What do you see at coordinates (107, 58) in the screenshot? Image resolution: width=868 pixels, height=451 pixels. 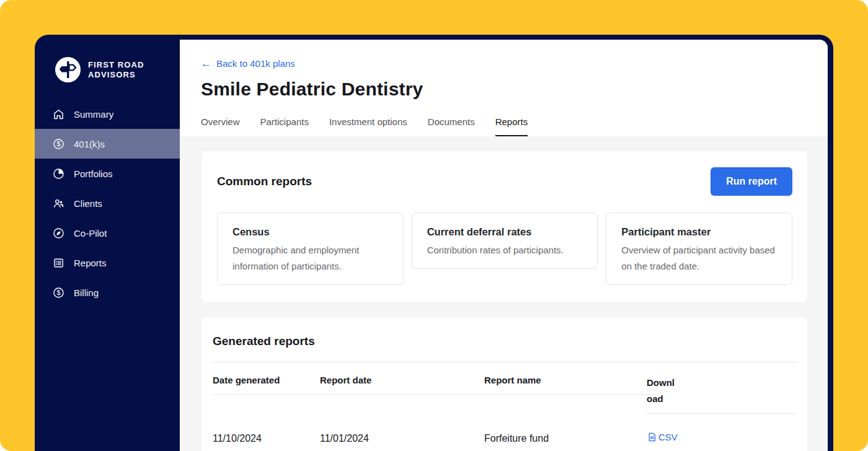 I see `brand: FIRST ROAD ADVISORS` at bounding box center [107, 58].